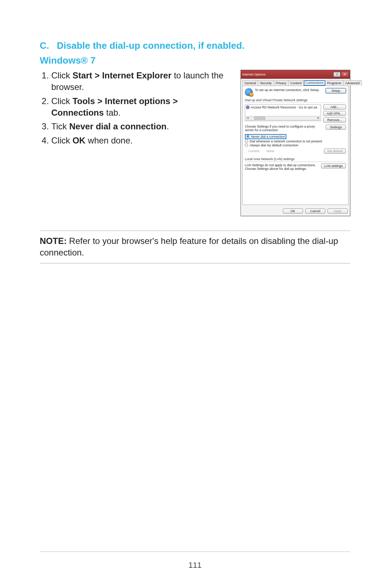 This screenshot has height=588, width=390. I want to click on step-2: Click Tools > Internet options > Connect…, so click(140, 107).